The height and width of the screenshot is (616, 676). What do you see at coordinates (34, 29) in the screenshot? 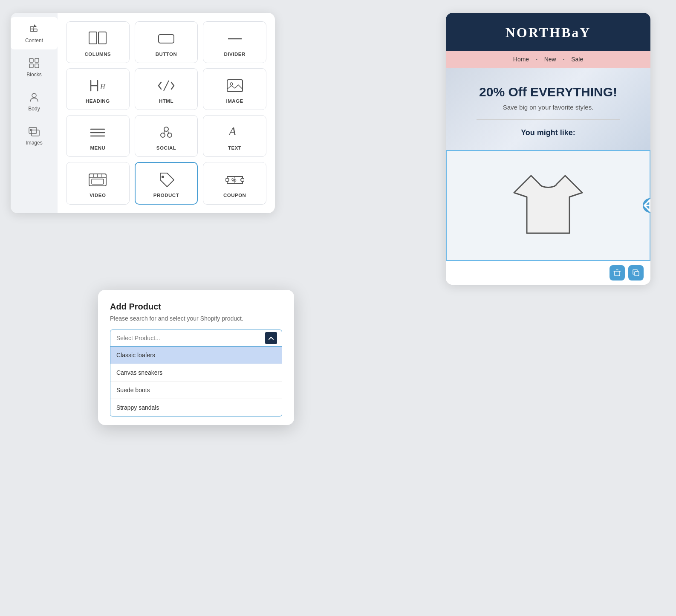
I see `content-icon` at bounding box center [34, 29].